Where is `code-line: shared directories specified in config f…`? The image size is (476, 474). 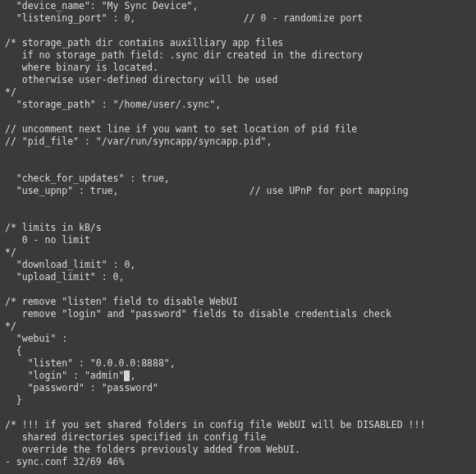
code-line: shared directories specified in config f… is located at coordinates (136, 437).